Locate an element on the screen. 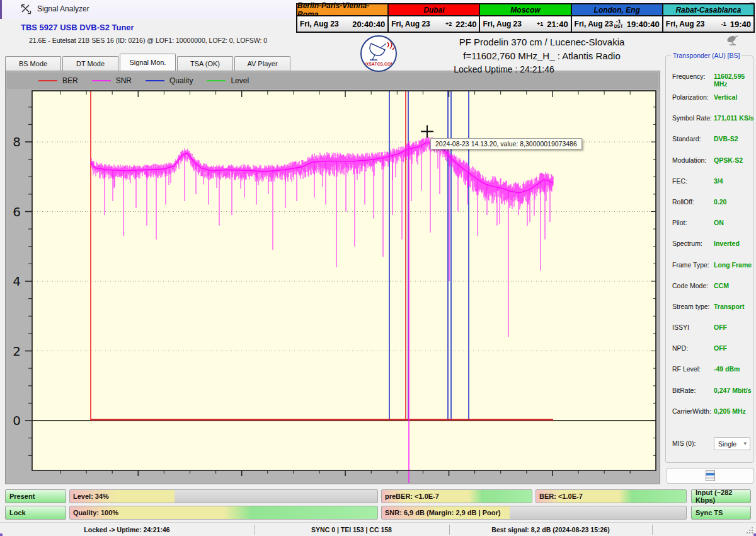 Image resolution: width=756 pixels, height=536 pixels. chevron-down-icon: ▾ is located at coordinates (745, 443).